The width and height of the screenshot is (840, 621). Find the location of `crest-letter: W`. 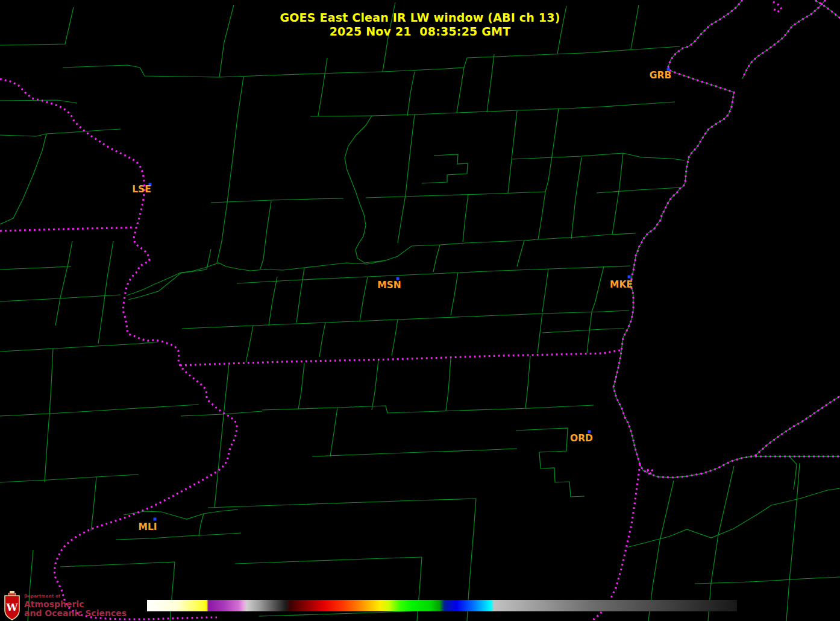

crest-letter: W is located at coordinates (12, 607).